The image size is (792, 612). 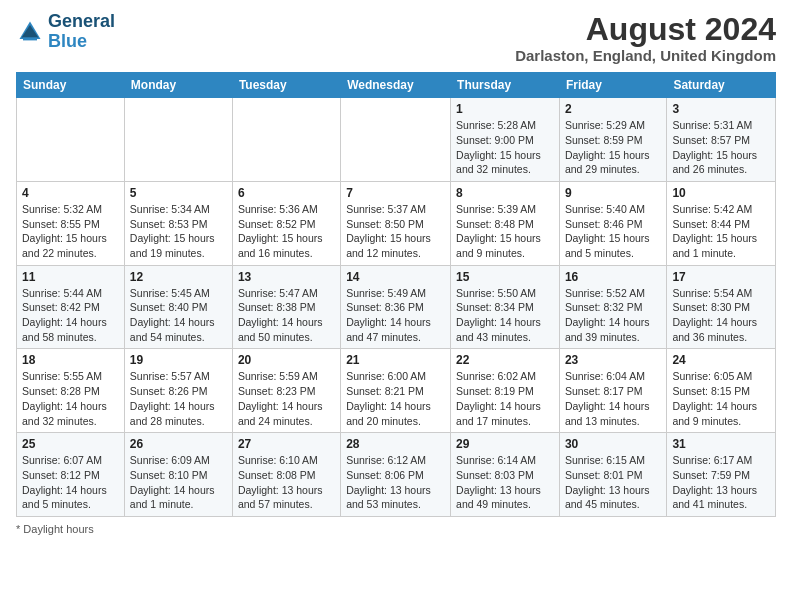 I want to click on day-info: Sunrise: 6:17 AMSunset: 7:59 PMDaylight:…, so click(x=721, y=482).